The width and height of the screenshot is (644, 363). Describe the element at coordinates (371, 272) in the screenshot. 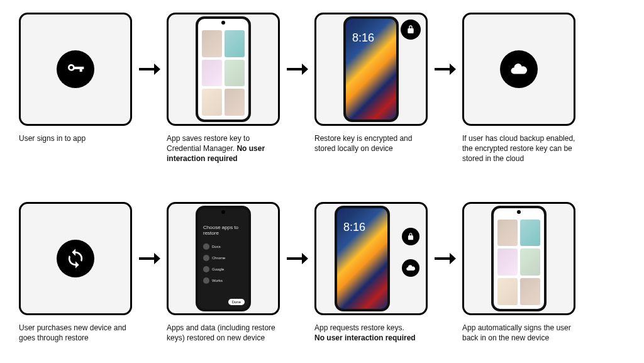

I see `step-request-keys: 8:16 App requests restore keys.No user i…` at that location.